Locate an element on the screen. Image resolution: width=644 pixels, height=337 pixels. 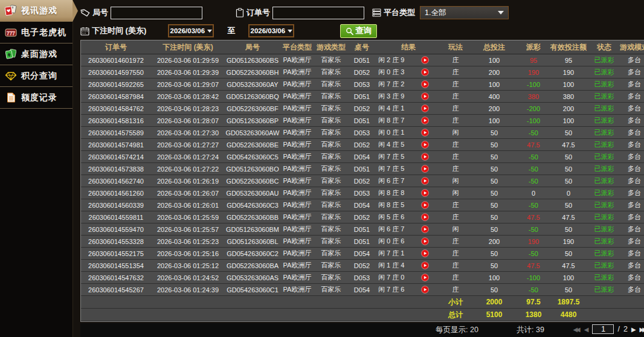
table-row: 2603060145975502026-03-06 01:29:39GD0522… is located at coordinates (362, 72).